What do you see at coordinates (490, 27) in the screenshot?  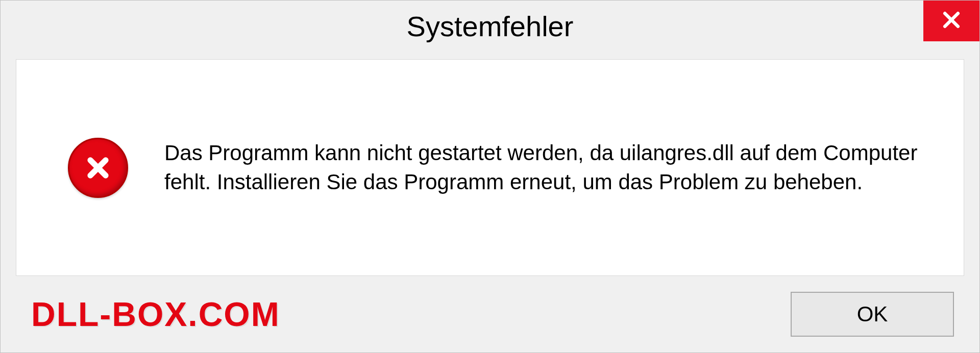 I see `dialog-title: Systemfehler` at bounding box center [490, 27].